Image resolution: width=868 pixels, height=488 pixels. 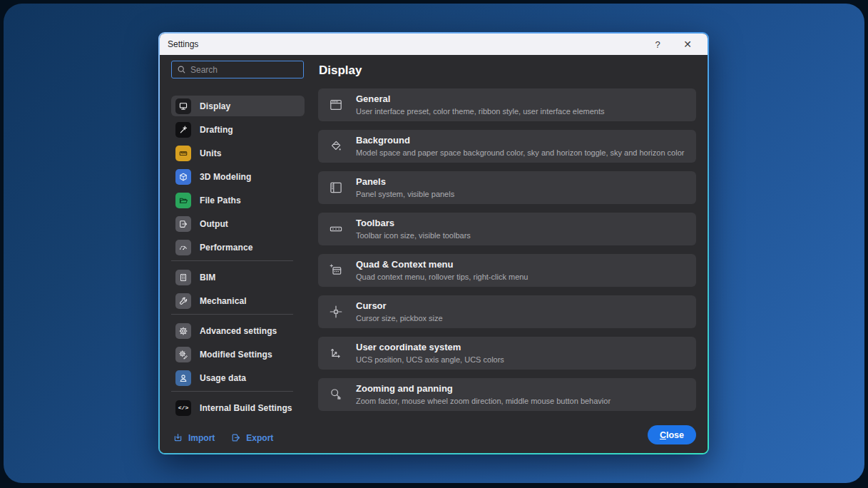 What do you see at coordinates (405, 183) in the screenshot?
I see `card-title: Panels` at bounding box center [405, 183].